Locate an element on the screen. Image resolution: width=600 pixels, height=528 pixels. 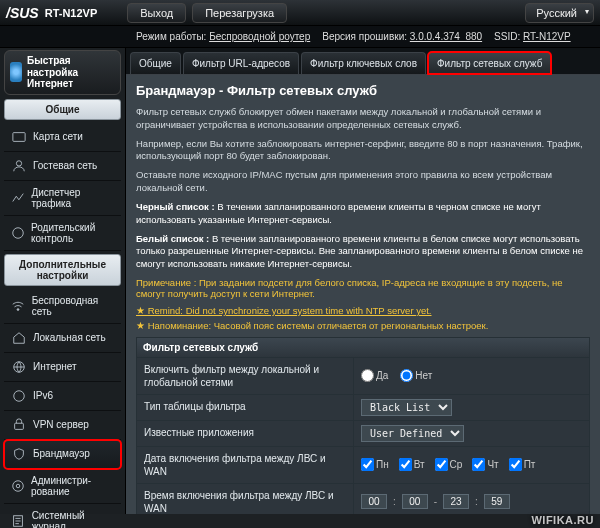
status-bar: Режим работы: Беспроводной роутер Версия… is located at coordinates (300, 37).